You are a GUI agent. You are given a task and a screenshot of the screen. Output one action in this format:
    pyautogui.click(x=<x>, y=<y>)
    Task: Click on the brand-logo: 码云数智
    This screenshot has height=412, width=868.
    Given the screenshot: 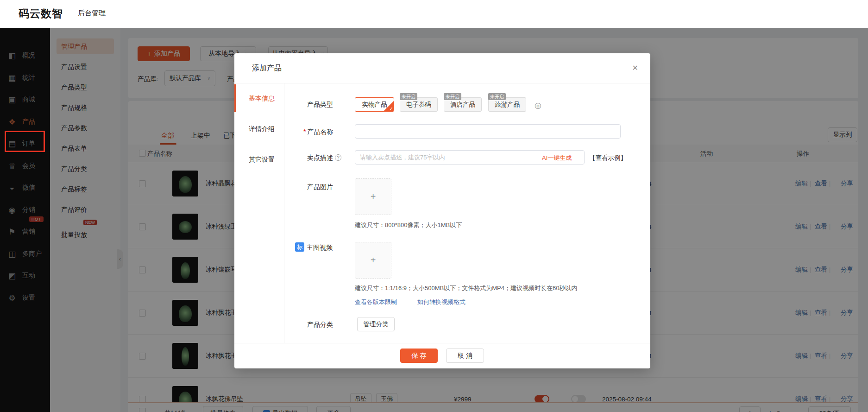 What is the action you would take?
    pyautogui.click(x=41, y=14)
    